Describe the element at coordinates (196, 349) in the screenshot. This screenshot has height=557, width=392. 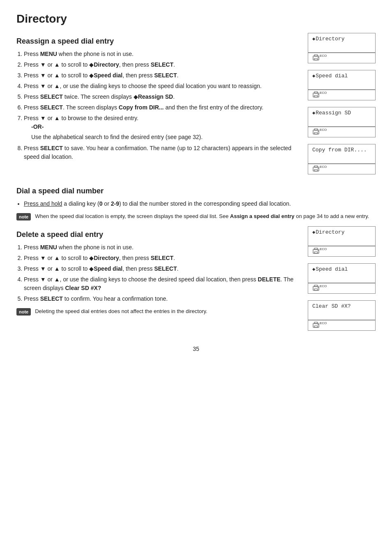
I see `page-number: 35` at that location.